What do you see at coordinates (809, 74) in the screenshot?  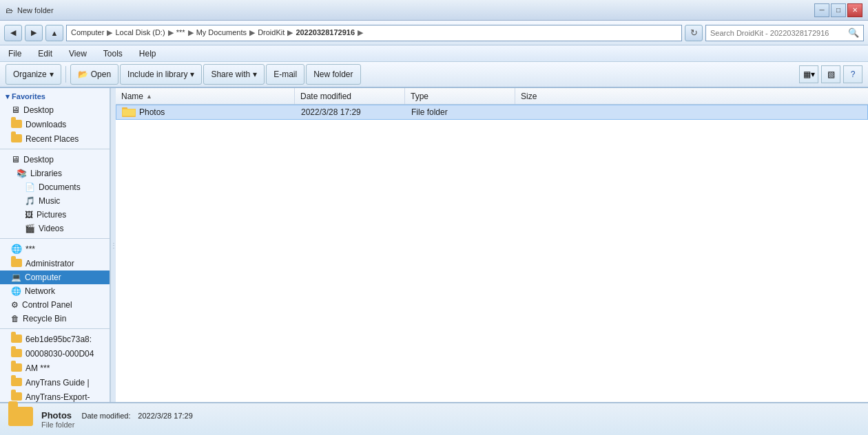 I see `view-menu-button: ▦▾` at bounding box center [809, 74].